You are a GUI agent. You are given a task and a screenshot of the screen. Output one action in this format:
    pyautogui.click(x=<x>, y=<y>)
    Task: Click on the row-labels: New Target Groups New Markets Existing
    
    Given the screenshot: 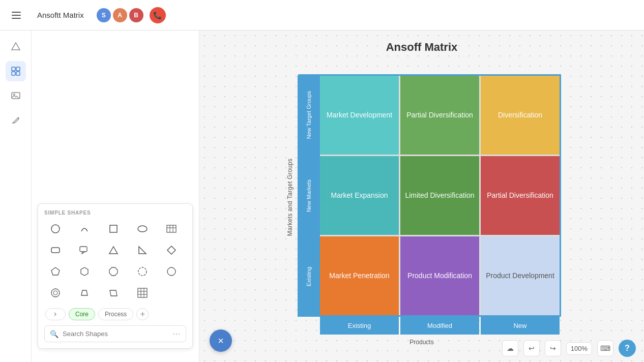 What is the action you would take?
    pyautogui.click(x=309, y=195)
    